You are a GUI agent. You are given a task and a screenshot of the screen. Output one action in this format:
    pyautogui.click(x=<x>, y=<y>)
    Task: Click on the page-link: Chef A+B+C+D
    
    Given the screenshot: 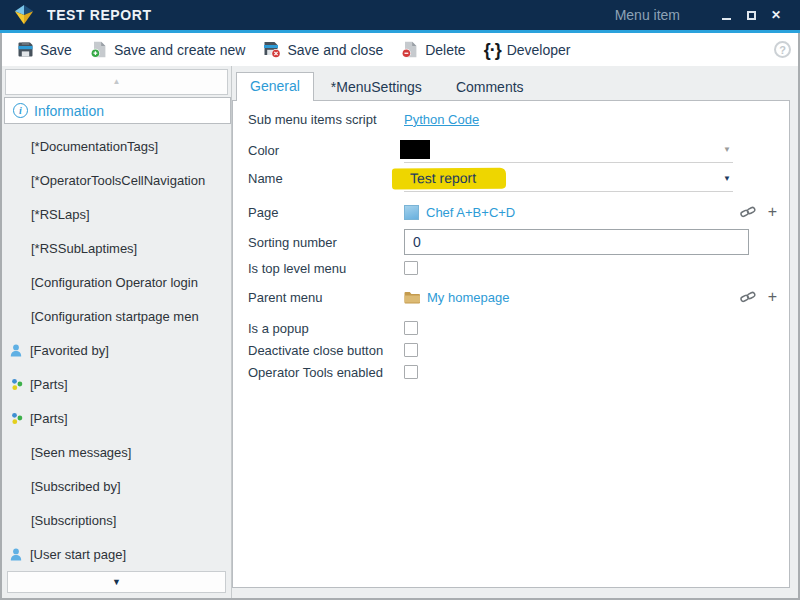 What is the action you would take?
    pyautogui.click(x=470, y=212)
    